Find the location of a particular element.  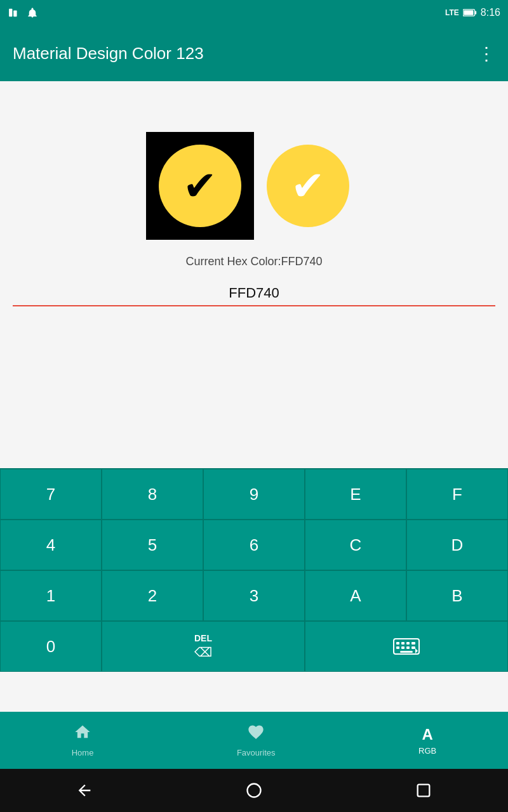

hex-input-wrapper is located at coordinates (254, 294).